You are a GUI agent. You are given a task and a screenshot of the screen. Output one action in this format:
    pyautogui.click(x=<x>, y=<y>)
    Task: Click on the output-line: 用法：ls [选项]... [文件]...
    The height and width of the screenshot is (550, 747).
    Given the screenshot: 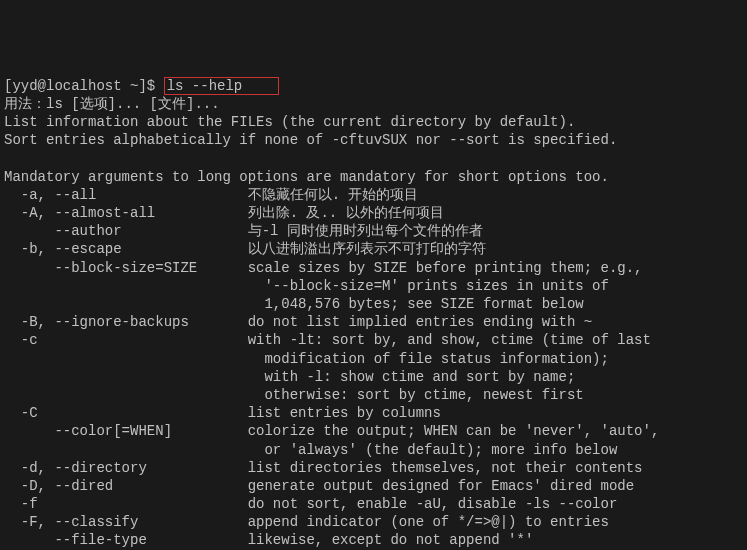 What is the action you would take?
    pyautogui.click(x=112, y=104)
    